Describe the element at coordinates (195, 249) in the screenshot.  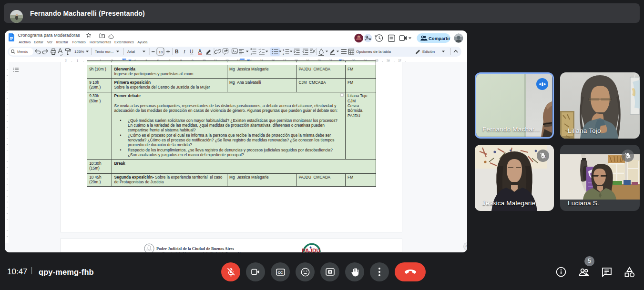
I see `svg-text:Poder Judicial de la Ciudad de: Poder Judicial de la Ciudad de Buenos Ai…` at that location.